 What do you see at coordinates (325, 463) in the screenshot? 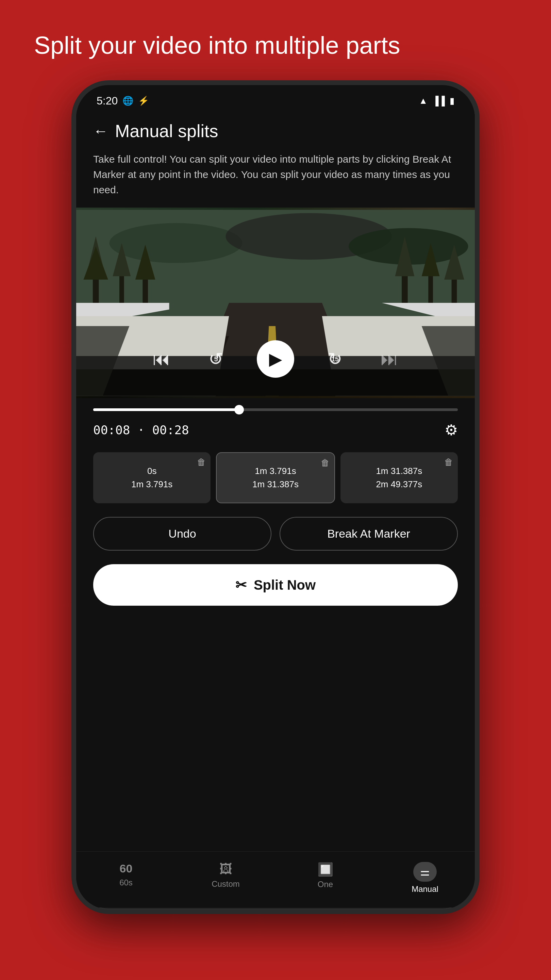
I see `segment-2-delete: 🗑` at bounding box center [325, 463].